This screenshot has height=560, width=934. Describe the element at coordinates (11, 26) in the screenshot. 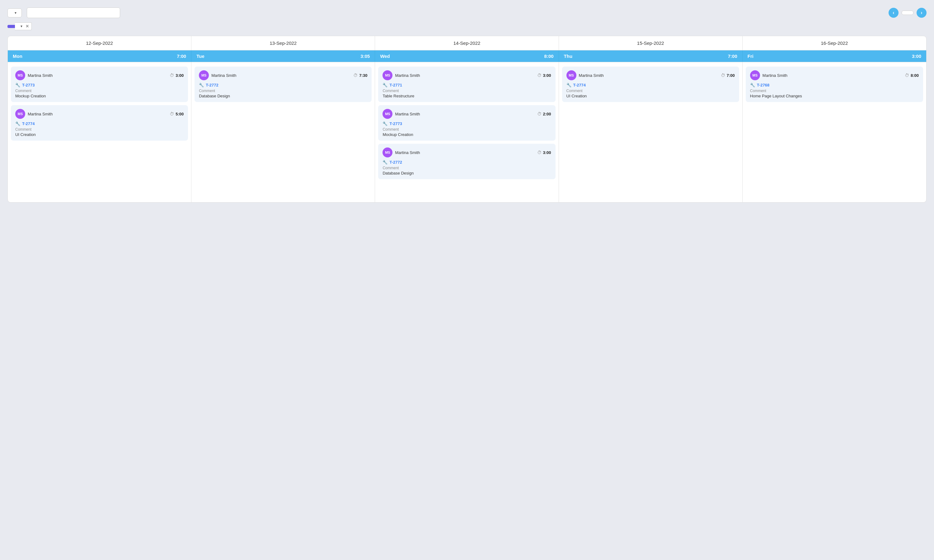

I see `filter-tag-label` at that location.